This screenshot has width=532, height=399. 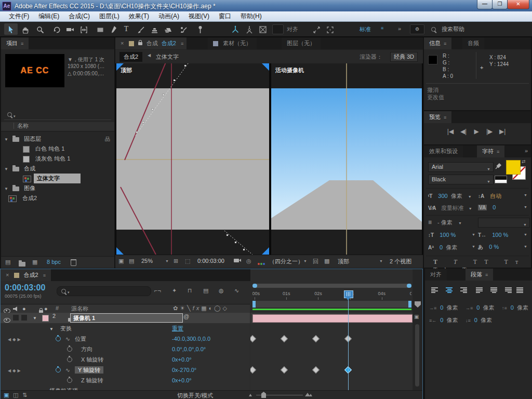 I want to click on keyframe-diamond, so click(x=284, y=370).